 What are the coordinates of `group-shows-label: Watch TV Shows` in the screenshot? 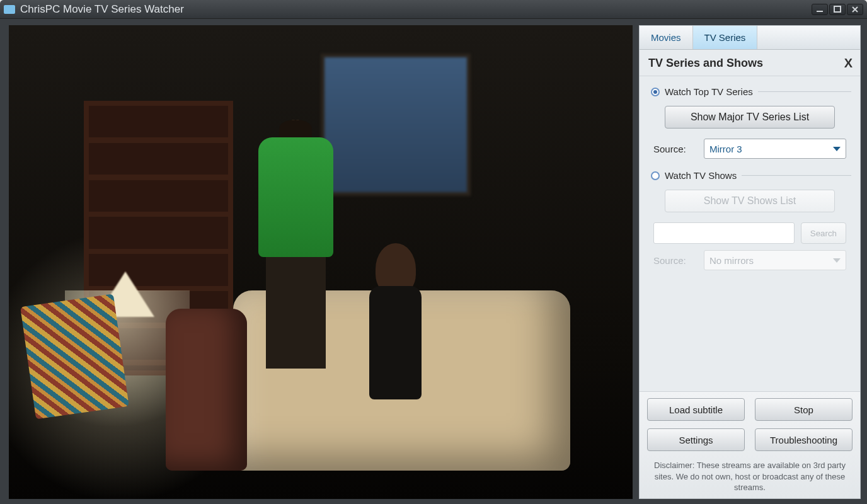 It's located at (701, 175).